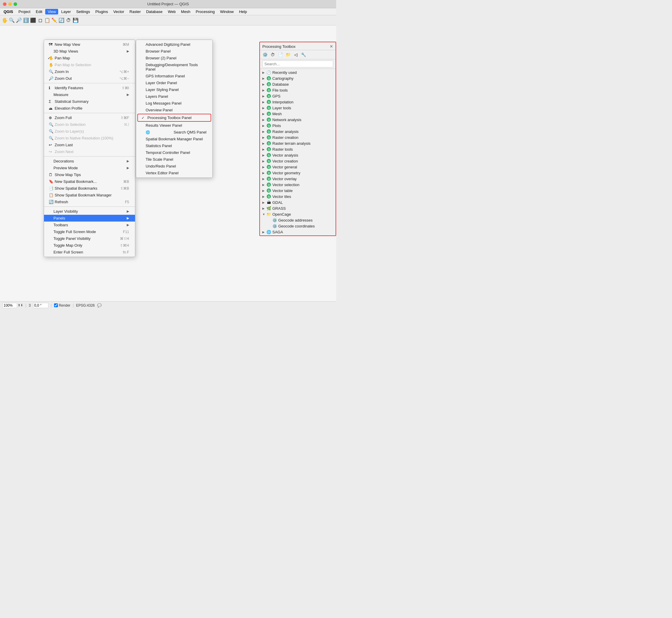  What do you see at coordinates (10, 4) in the screenshot?
I see `window-controls` at bounding box center [10, 4].